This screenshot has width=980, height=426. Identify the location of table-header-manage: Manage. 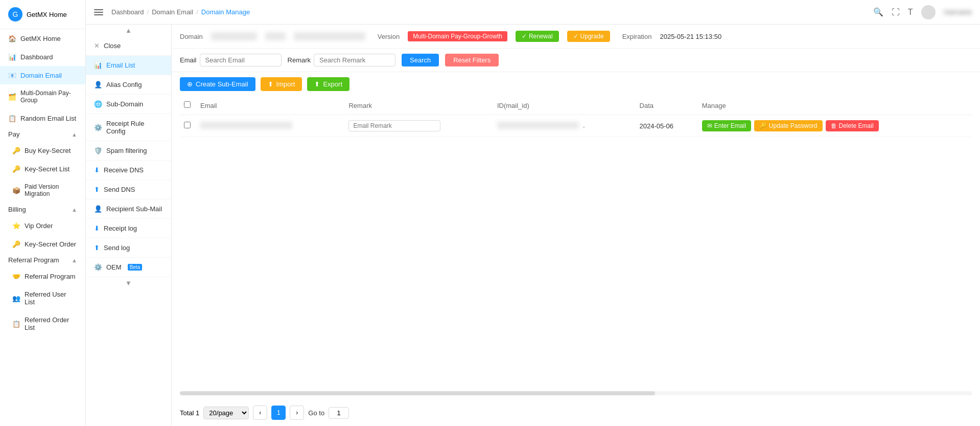
(835, 105).